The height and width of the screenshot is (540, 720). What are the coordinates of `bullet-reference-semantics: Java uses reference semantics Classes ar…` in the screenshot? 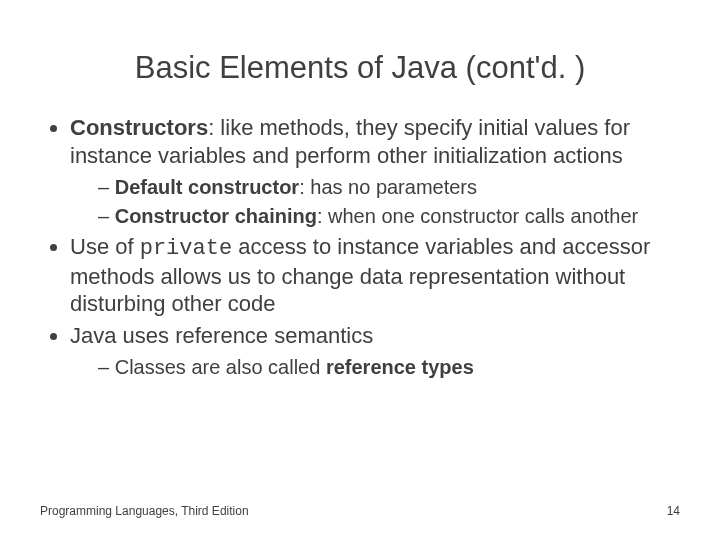 It's located at (375, 352).